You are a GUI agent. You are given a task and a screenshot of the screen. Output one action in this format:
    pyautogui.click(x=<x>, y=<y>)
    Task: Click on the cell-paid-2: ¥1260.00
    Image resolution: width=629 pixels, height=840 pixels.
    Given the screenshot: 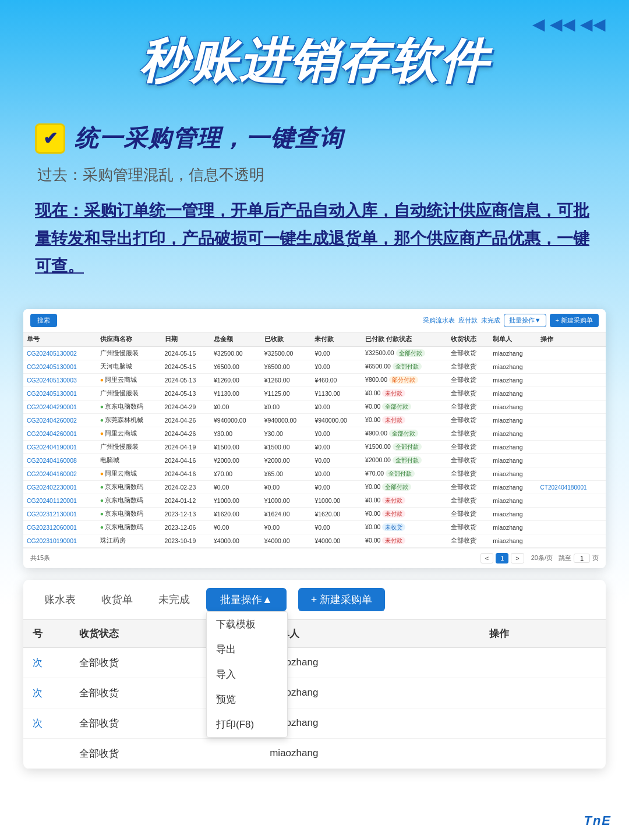 What is the action you would take?
    pyautogui.click(x=287, y=380)
    